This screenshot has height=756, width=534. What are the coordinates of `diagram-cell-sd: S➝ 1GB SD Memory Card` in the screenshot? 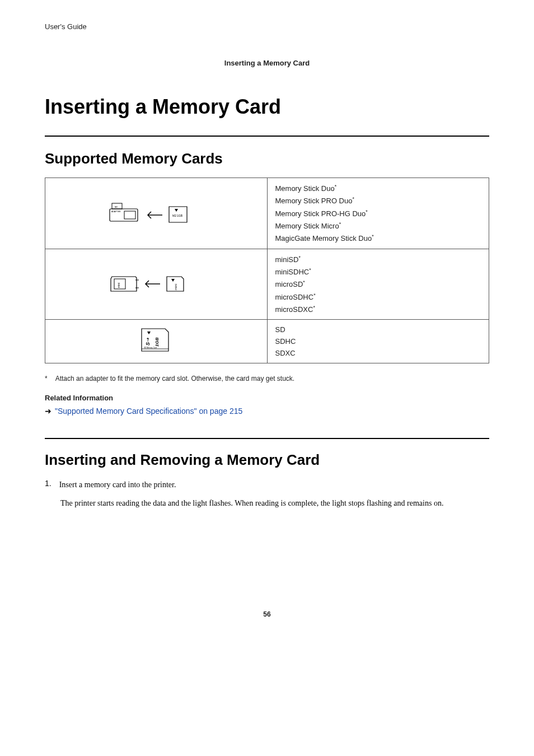 It's located at (157, 342).